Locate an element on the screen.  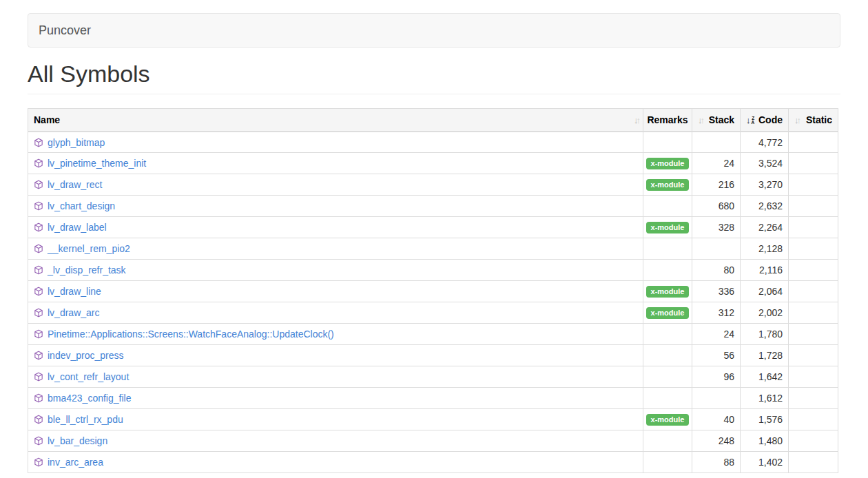
symbol-link: lv_draw_label is located at coordinates (77, 227).